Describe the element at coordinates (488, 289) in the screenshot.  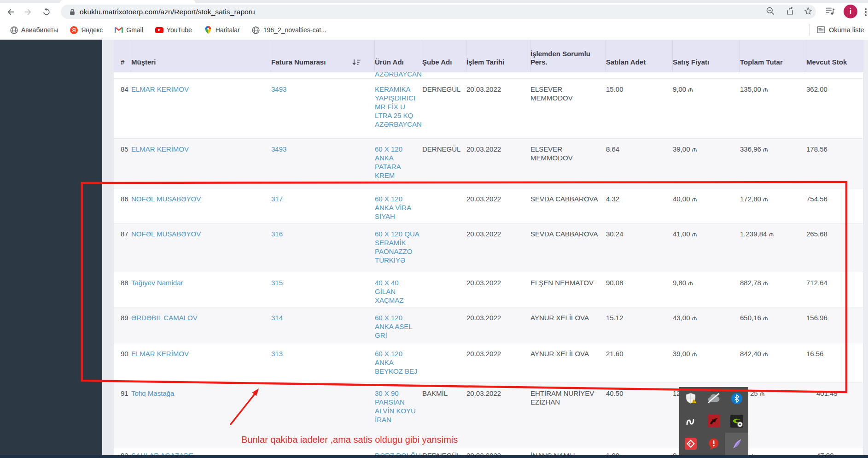
I see `table-row: 88Tağıyev Namidar31540 X 40 GİLAN XAÇMAZ…` at that location.